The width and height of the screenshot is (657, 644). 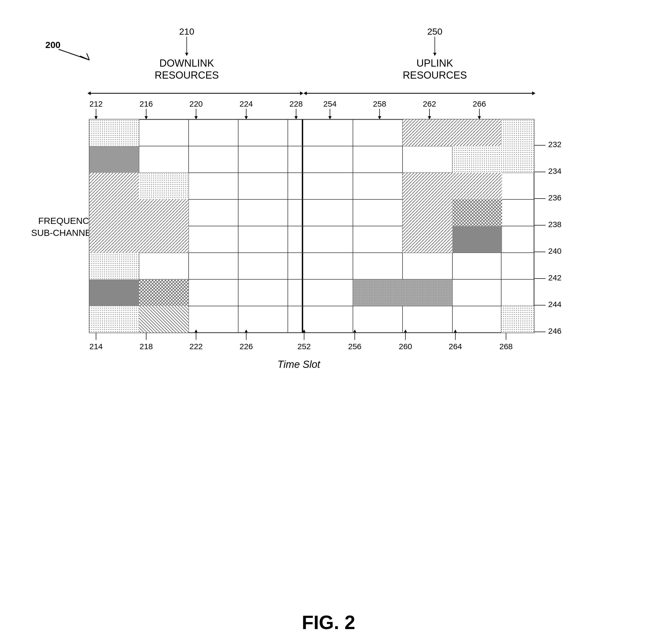 I want to click on svg-text: FREQUENCY, so click(x=67, y=221).